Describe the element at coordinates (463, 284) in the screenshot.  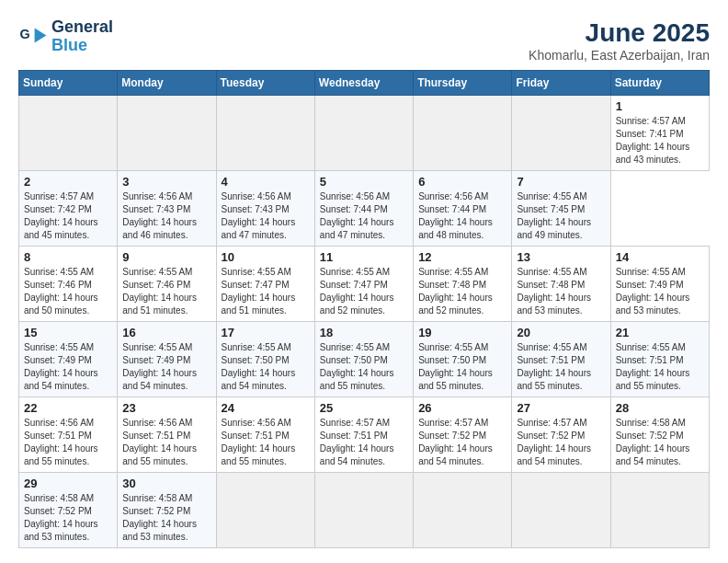
I see `day-cell-12: 12Sunrise: 4:55 AMSunset: 7:48 PMDayligh…` at that location.